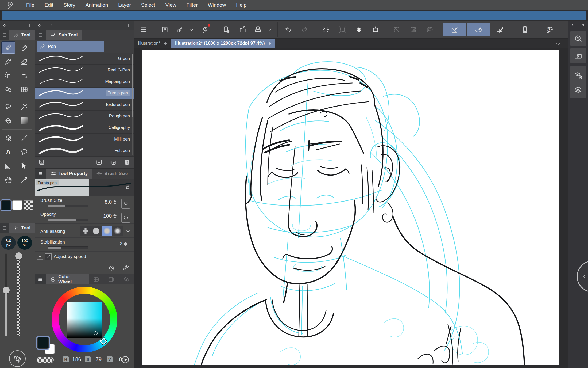 Image resolution: width=588 pixels, height=368 pixels. Describe the element at coordinates (180, 30) in the screenshot. I see `pen-modifier-button` at that location.